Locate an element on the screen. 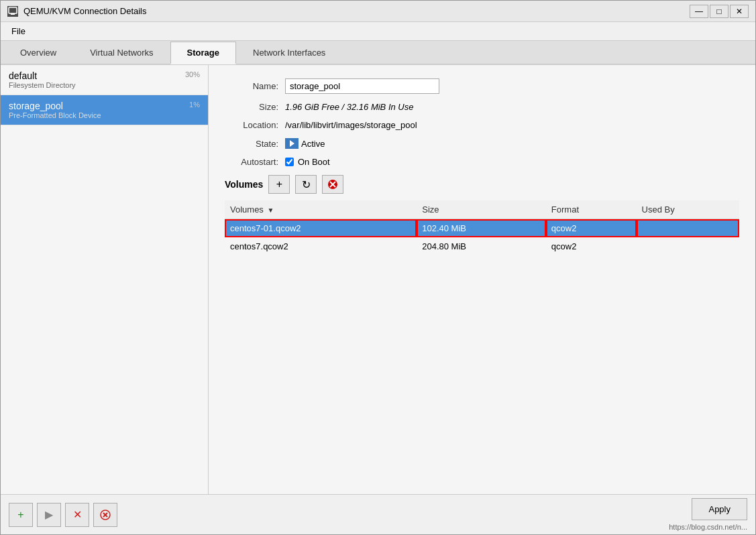 The height and width of the screenshot is (535, 756). sidebar-item-storage-pool-type: Pre-Formatted Block Device is located at coordinates (105, 115).